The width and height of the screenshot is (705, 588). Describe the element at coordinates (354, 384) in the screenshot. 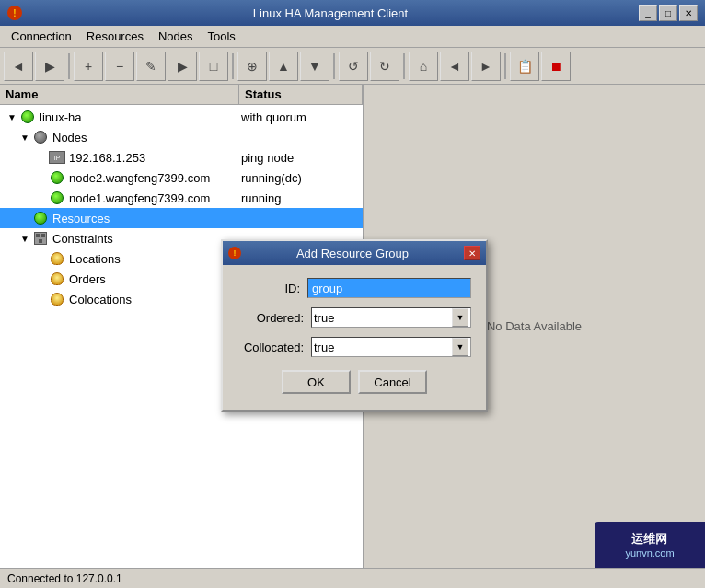

I see `dialog-buttons: OK Cancel` at that location.